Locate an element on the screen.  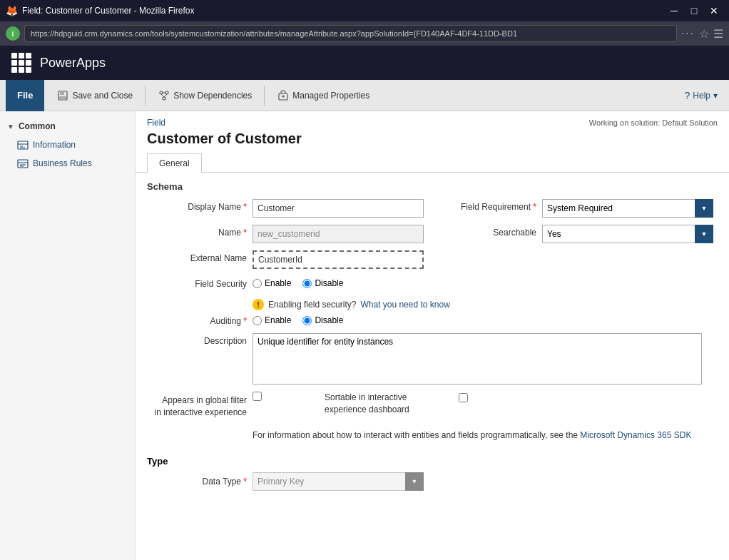
save-close-button: Save and Close is located at coordinates (94, 96).